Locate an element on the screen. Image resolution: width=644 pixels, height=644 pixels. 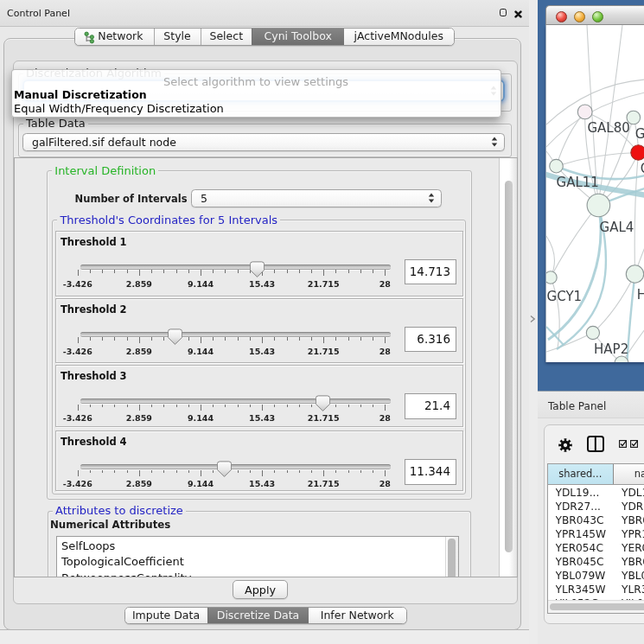
dropdown-item-manual-discretization: Manual Discretization is located at coordinates (80, 95).